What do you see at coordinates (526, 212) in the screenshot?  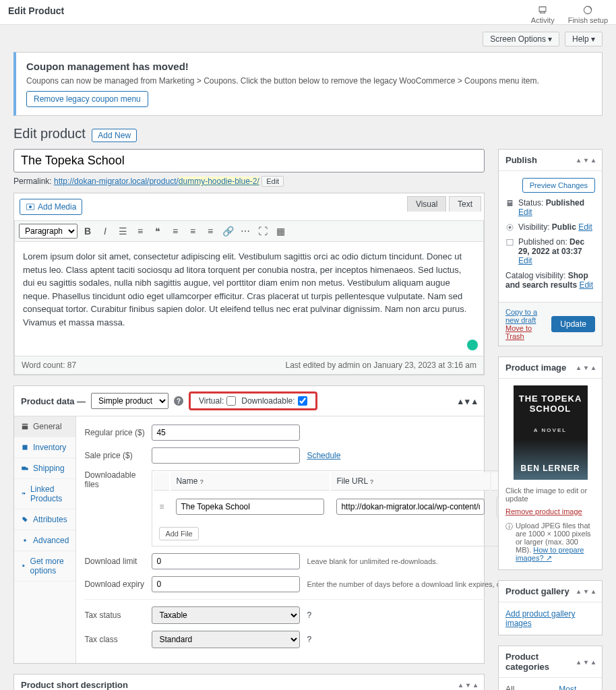 I see `edit-status-link: Edit` at bounding box center [526, 212].